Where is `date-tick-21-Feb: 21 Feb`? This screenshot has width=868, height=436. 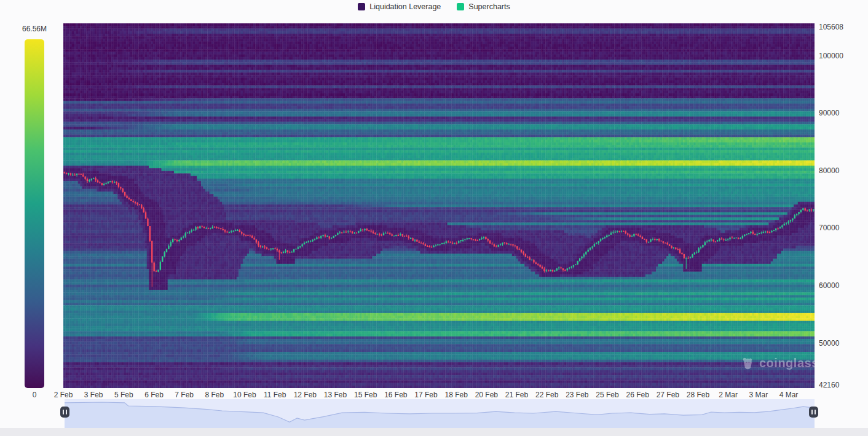 date-tick-21-Feb: 21 Feb is located at coordinates (516, 395).